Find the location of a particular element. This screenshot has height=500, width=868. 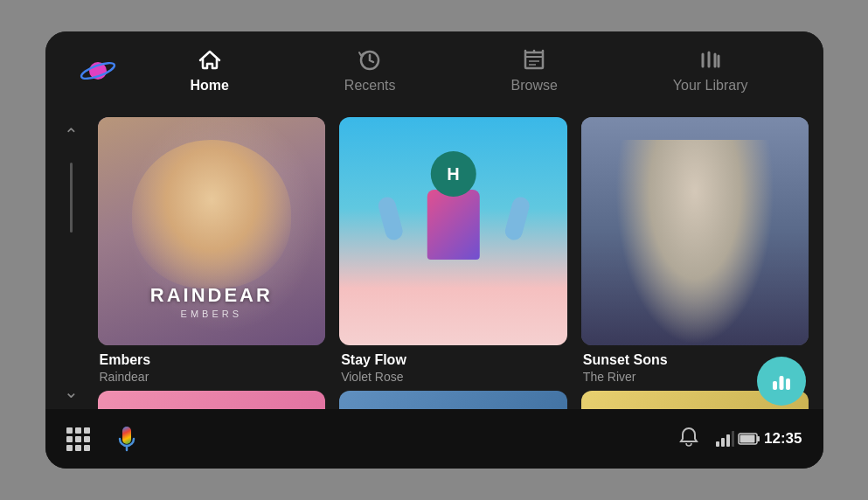

equalizer-icon is located at coordinates (781, 381).